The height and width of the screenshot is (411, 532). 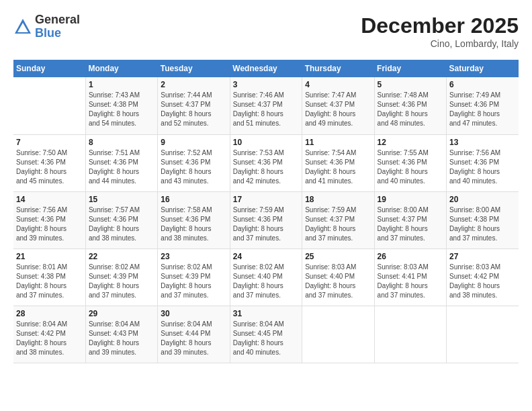 I want to click on day-info: Sunrise: 7:52 AM Sunset: 4:36 PM Dayligh…, so click(x=193, y=167).